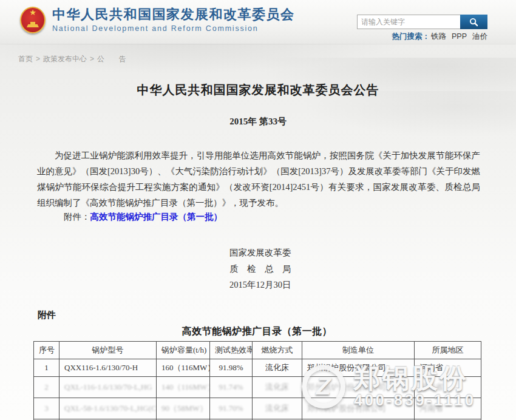  What do you see at coordinates (260, 285) in the screenshot?
I see `signature-date: 2015年12月30日` at bounding box center [260, 285].